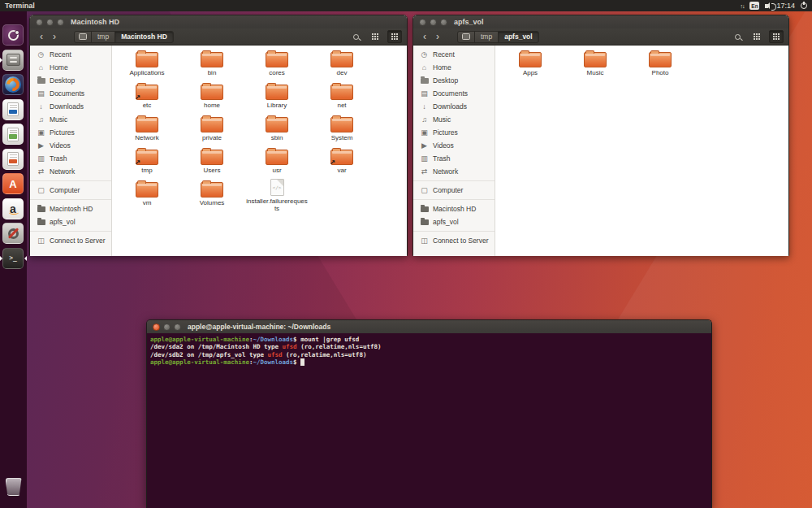 The width and height of the screenshot is (812, 508). What do you see at coordinates (342, 163) in the screenshot?
I see `file-item-var: ↗var` at bounding box center [342, 163].